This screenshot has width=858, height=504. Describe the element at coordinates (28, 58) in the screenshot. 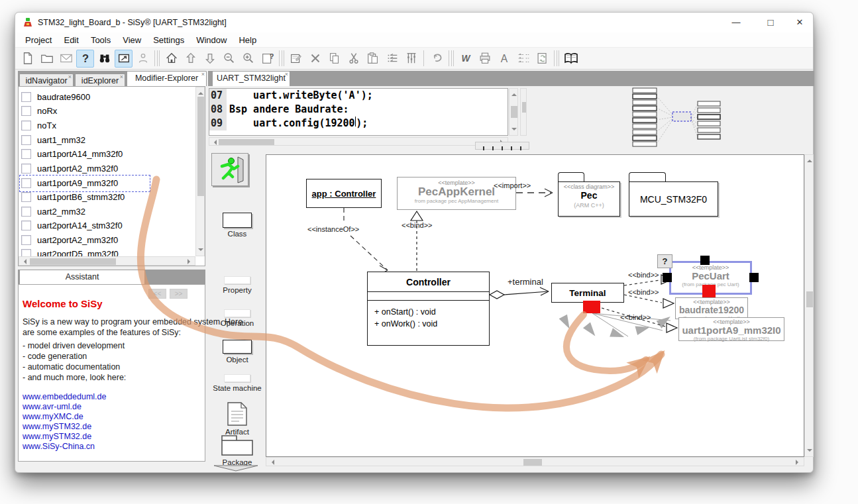

I see `new-document-icon` at that location.